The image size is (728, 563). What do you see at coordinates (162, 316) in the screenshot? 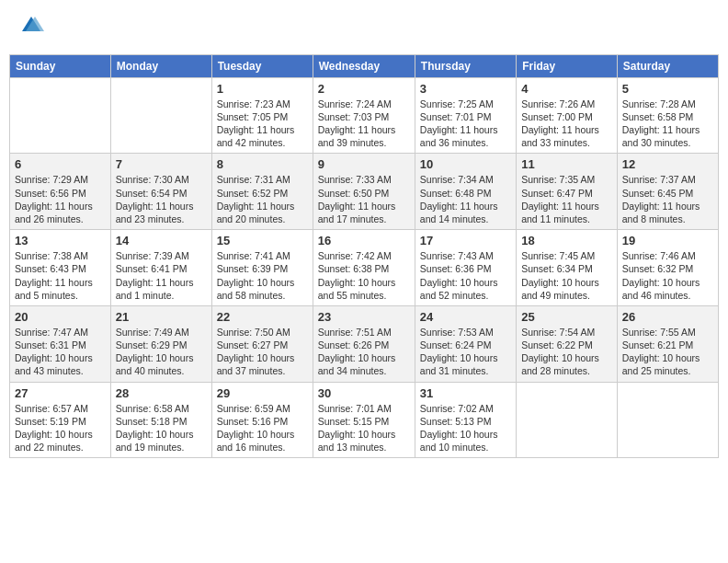
I see `day-number: 21` at bounding box center [162, 316].